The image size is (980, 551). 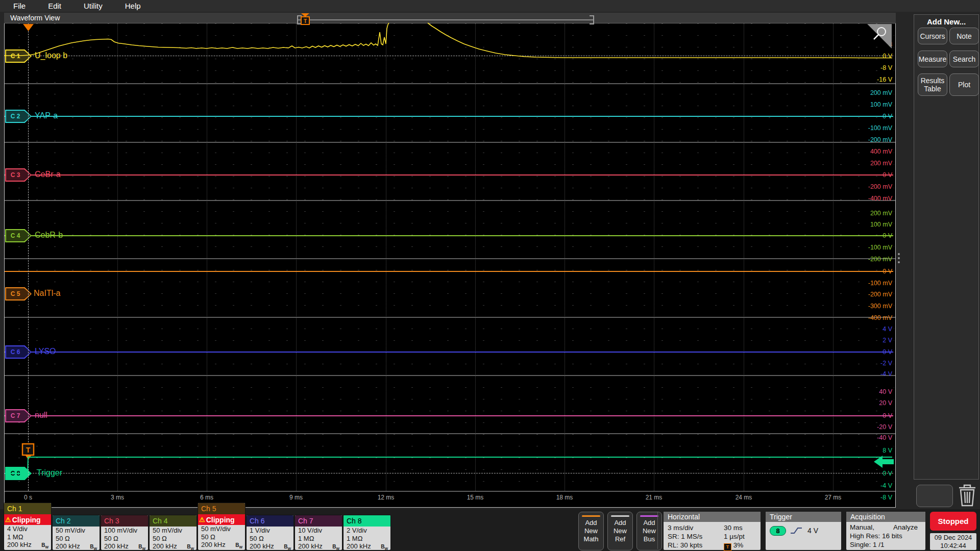 I want to click on bottom-bar-divider, so click(x=657, y=531).